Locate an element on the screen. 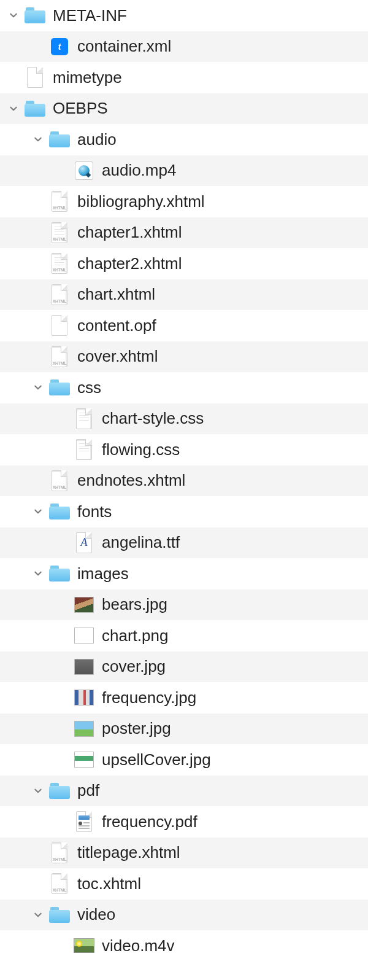 This screenshot has height=980, width=368. tree-file-row: poster.jpg is located at coordinates (184, 729).